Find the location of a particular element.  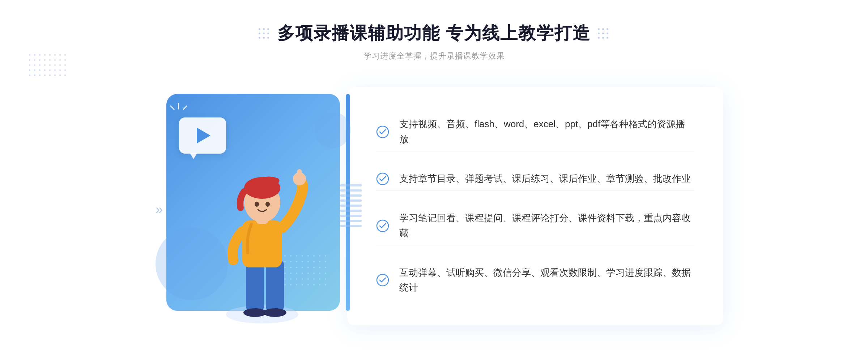

bg-dots-top-left is located at coordinates (48, 79).